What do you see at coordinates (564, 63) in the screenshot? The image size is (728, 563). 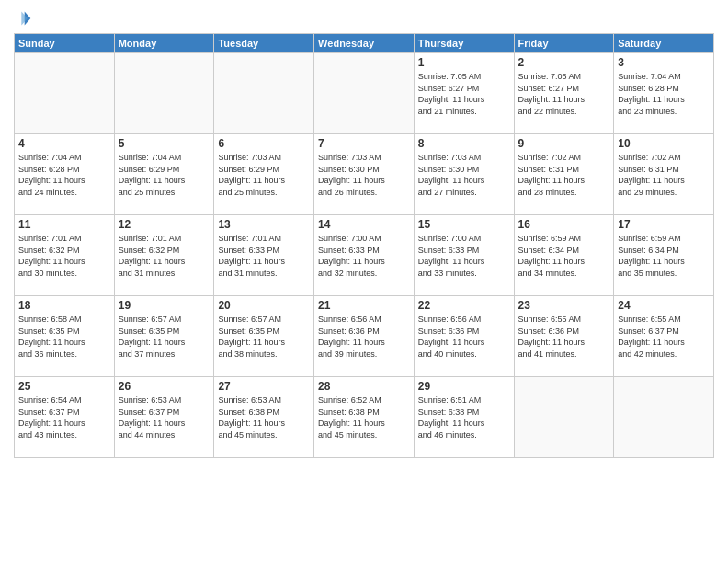 I see `day-number: 2` at bounding box center [564, 63].